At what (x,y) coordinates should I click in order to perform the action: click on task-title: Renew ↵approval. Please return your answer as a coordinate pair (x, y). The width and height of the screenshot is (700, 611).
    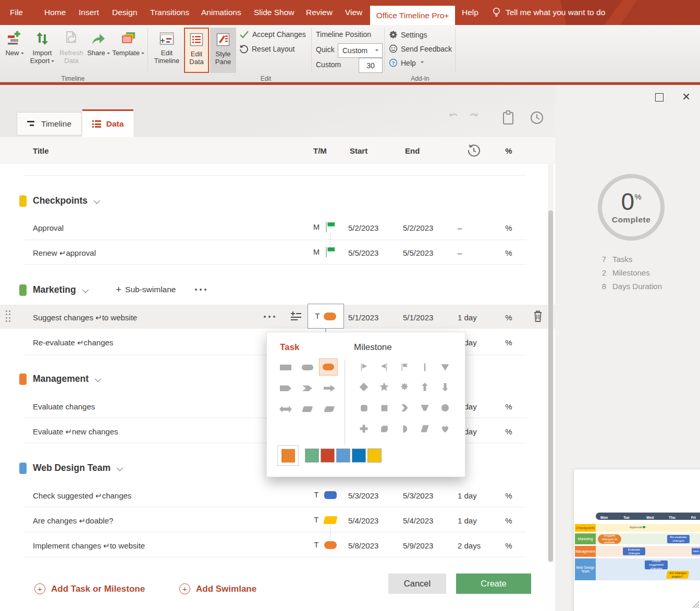
    Looking at the image, I should click on (65, 253).